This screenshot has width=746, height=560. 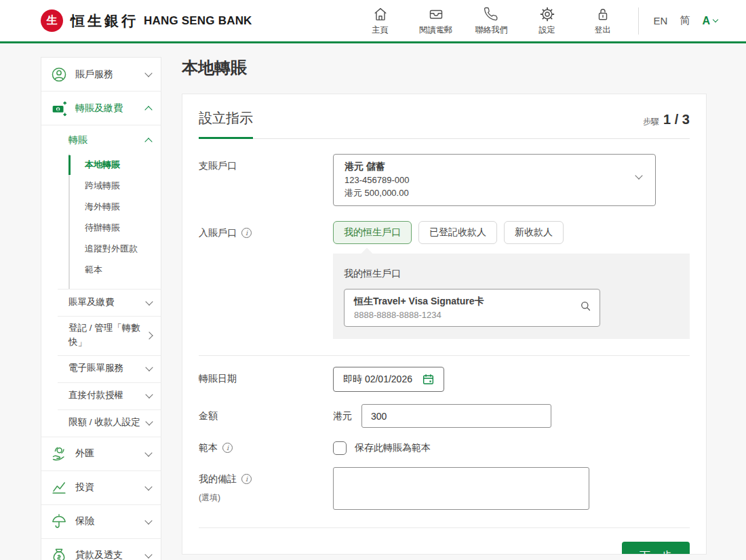 I want to click on sidebar-item-overseas-transfer: 海外轉賬, so click(x=115, y=207).